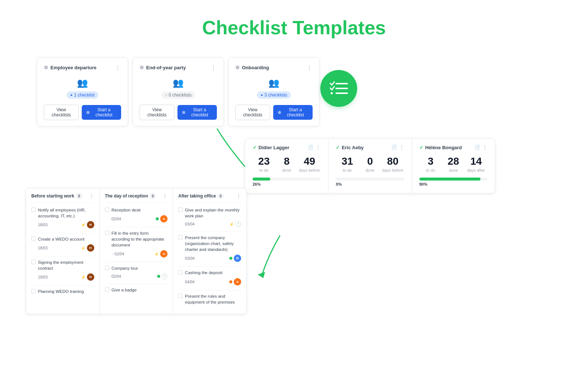 The width and height of the screenshot is (588, 378). Describe the element at coordinates (309, 68) in the screenshot. I see `more-menu-3: ⋮` at that location.